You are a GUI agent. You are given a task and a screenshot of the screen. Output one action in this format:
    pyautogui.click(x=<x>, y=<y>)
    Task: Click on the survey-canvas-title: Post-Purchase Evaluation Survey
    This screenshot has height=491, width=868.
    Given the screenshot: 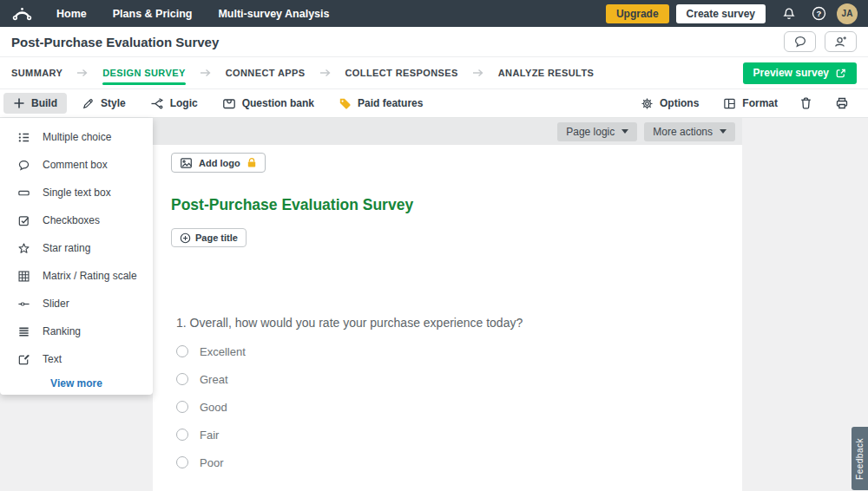 What is the action you would take?
    pyautogui.click(x=448, y=205)
    